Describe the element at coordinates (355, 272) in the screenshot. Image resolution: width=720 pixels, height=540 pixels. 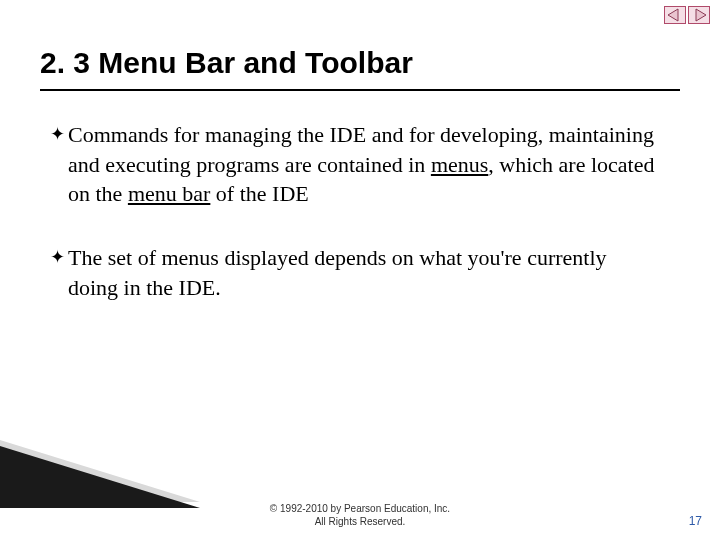
I see `list-item: ✦ The set of menus displayed depends on …` at that location.